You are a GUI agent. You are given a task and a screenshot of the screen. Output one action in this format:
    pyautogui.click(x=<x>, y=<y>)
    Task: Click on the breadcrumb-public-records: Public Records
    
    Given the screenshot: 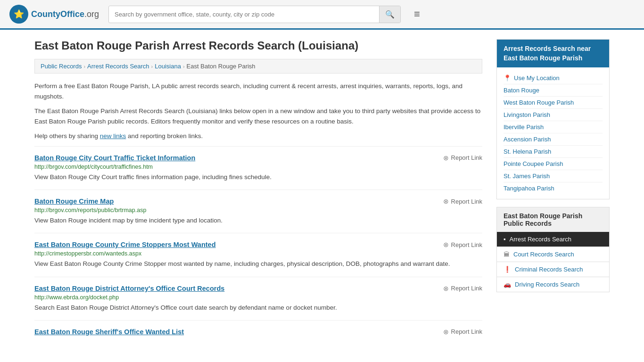 What is the action you would take?
    pyautogui.click(x=61, y=66)
    